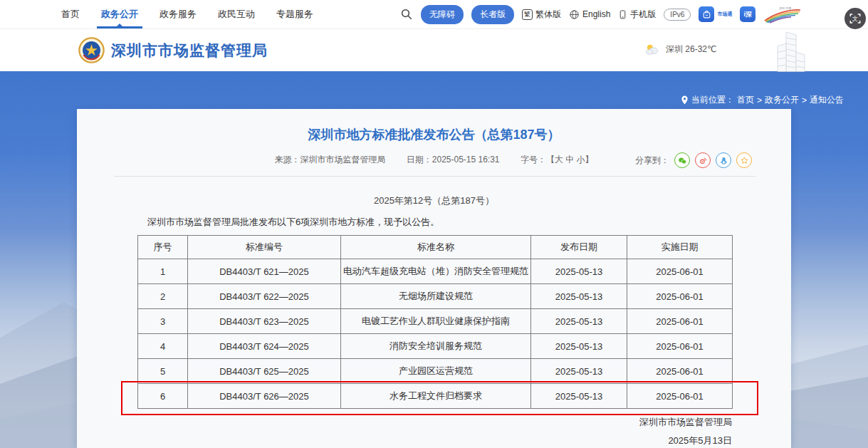  What do you see at coordinates (189, 51) in the screenshot?
I see `site-title: 深圳市市场监督管理局` at bounding box center [189, 51].